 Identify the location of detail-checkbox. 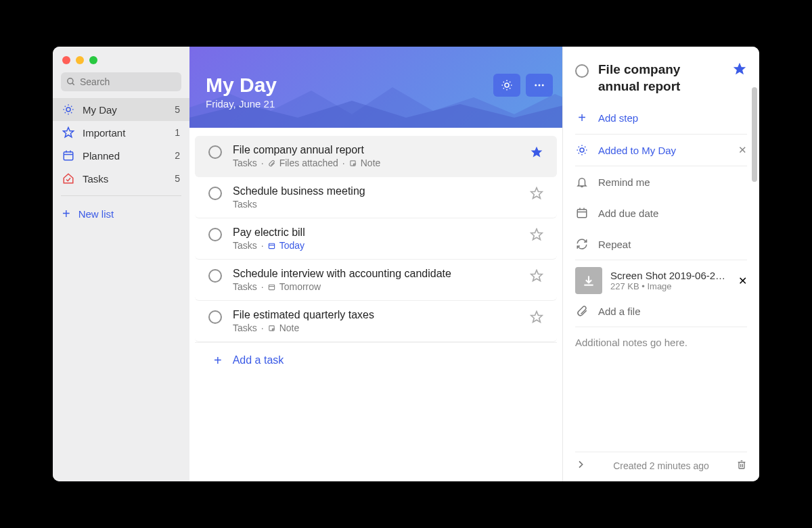
(582, 71).